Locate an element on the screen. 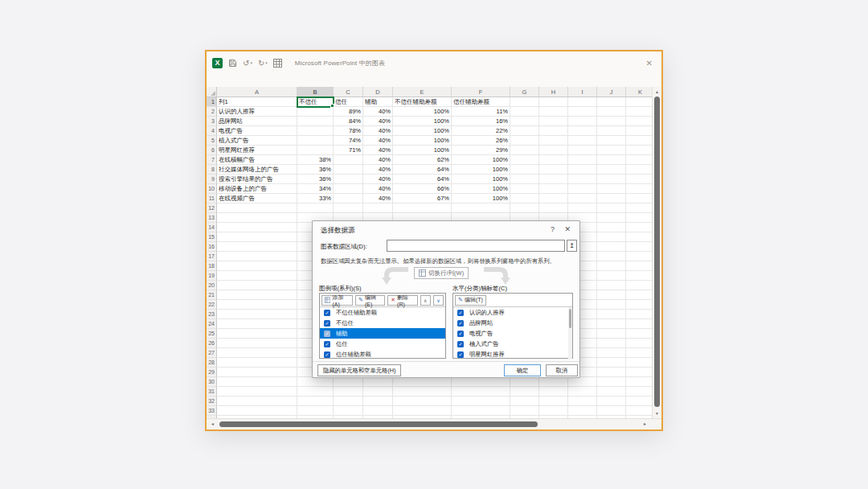  cell-I2 is located at coordinates (583, 112).